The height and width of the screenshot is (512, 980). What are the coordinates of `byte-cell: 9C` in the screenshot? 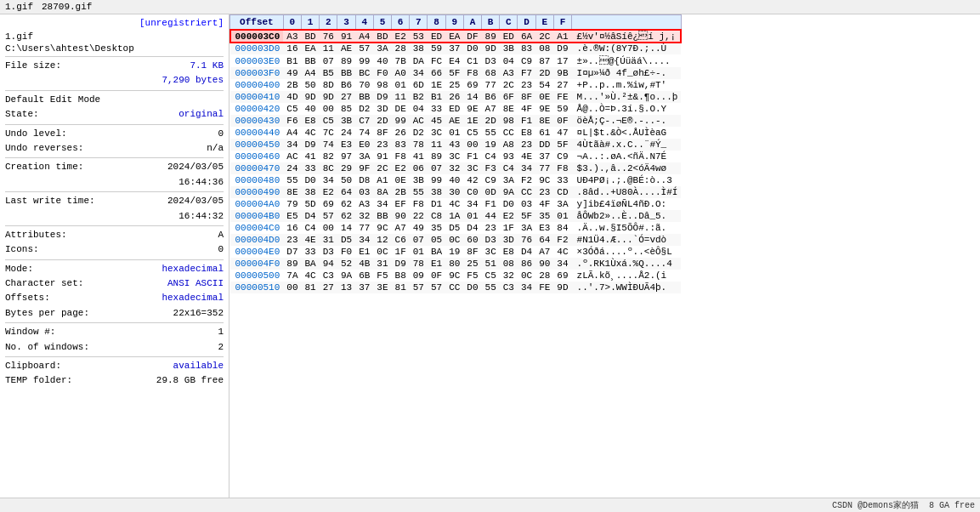 It's located at (382, 228).